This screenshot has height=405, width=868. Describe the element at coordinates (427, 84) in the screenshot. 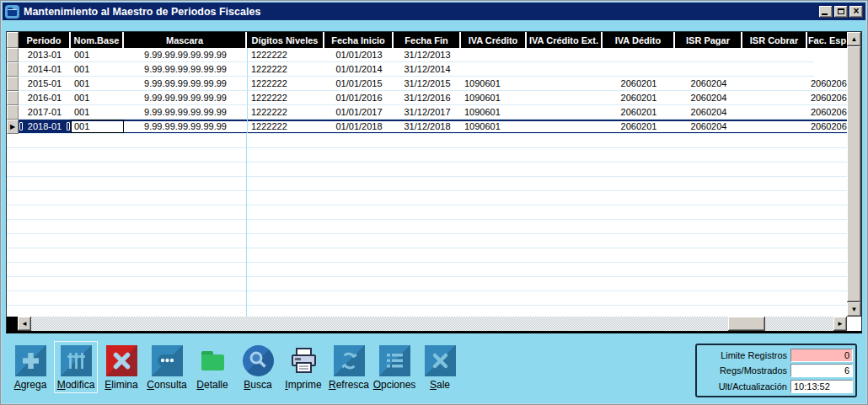

I see `cell-fecha-fin: 31/12/2015` at that location.